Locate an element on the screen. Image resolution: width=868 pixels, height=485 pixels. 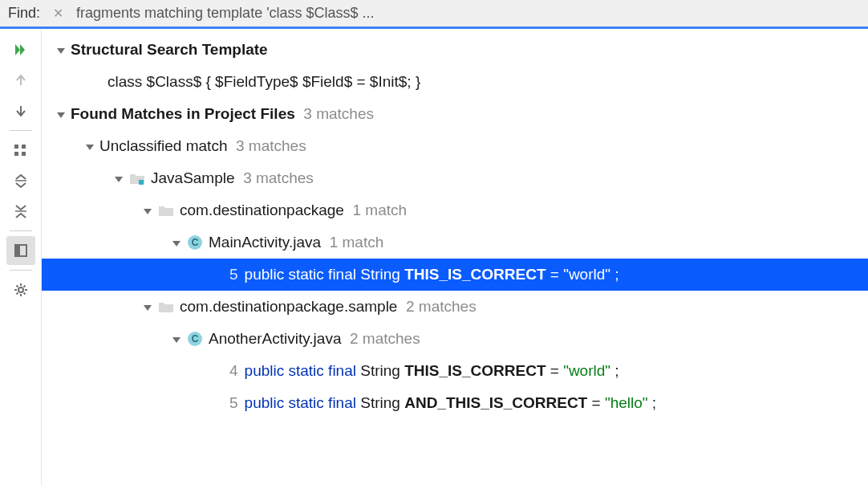
file-1-label: MainActivity.java is located at coordinates (265, 243).